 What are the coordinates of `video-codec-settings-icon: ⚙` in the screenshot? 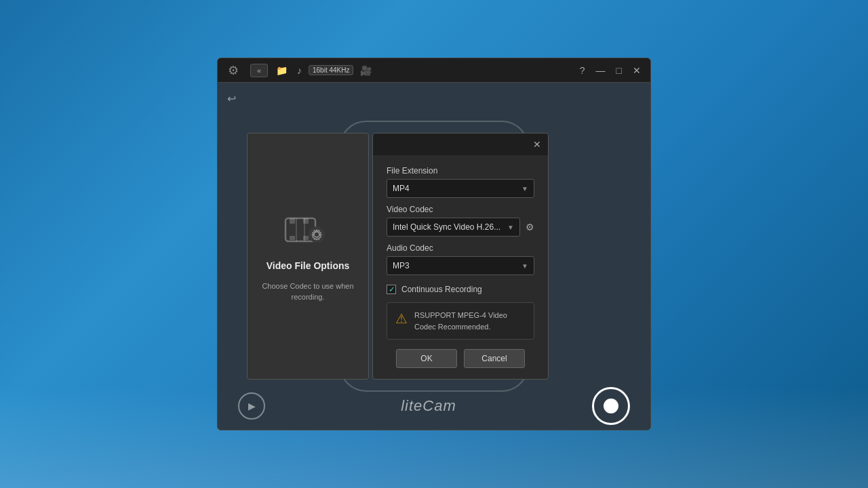 It's located at (530, 227).